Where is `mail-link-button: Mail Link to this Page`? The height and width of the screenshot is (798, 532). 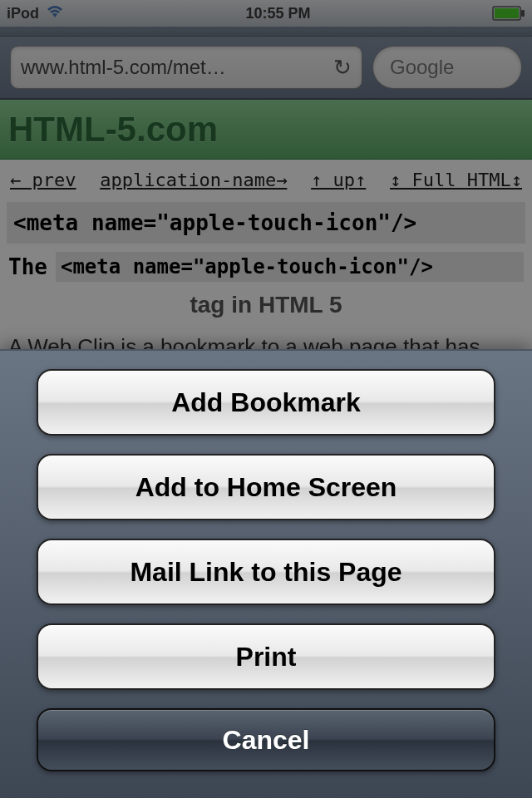 mail-link-button: Mail Link to this Page is located at coordinates (266, 572).